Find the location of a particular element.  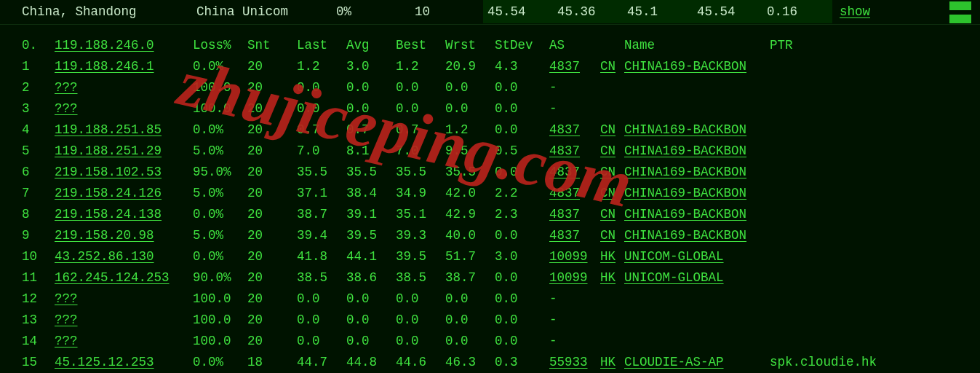

hop-ip-link: 119.188.251.29 is located at coordinates (108, 151).